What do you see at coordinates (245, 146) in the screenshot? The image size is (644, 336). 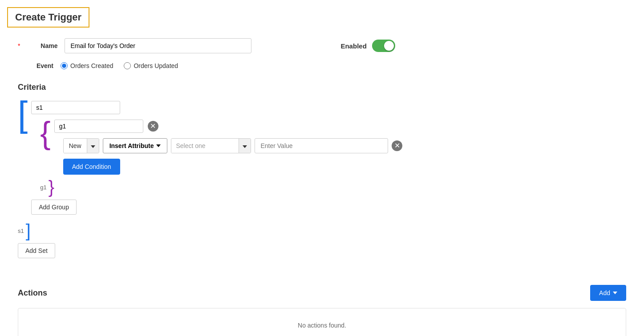 I see `select-one-arrow-icon` at bounding box center [245, 146].